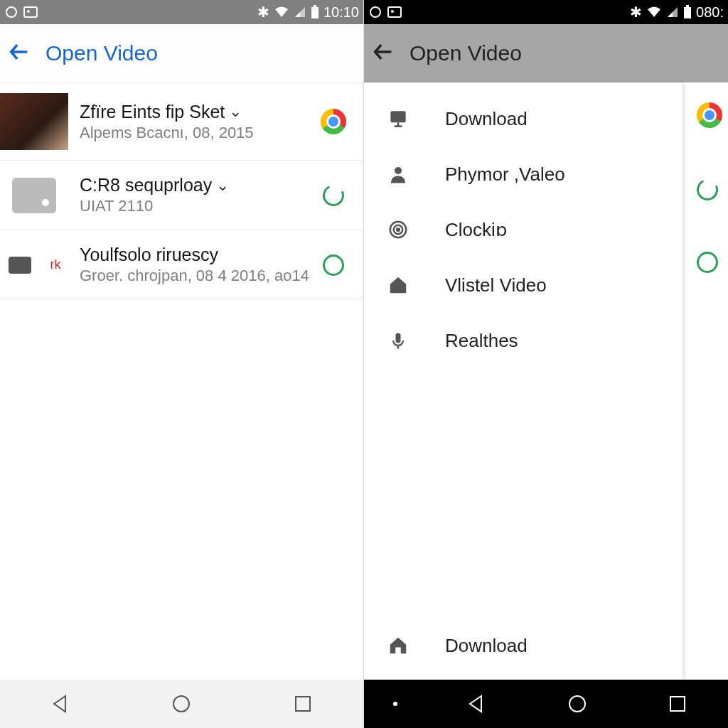  Describe the element at coordinates (523, 174) in the screenshot. I see `drawer-item-phymor: Phymor ,Valeo` at that location.